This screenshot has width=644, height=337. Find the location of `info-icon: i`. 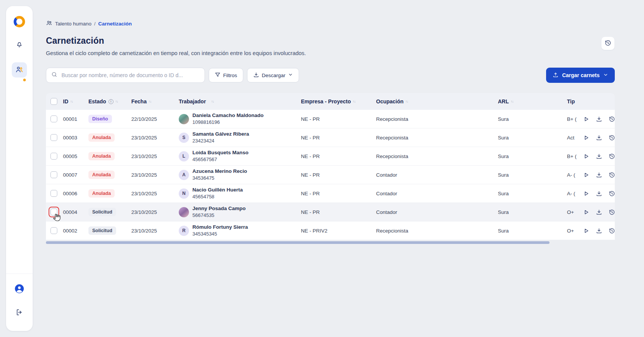

info-icon: i is located at coordinates (111, 102).